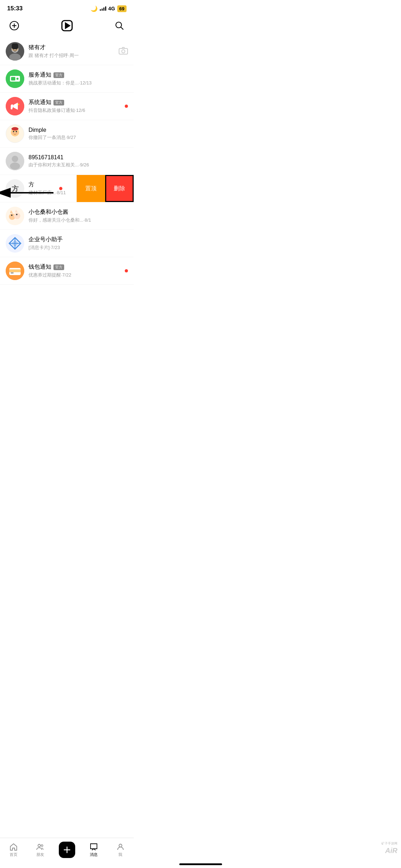 The height and width of the screenshot is (868, 401). I want to click on network-label: 4G, so click(112, 9).